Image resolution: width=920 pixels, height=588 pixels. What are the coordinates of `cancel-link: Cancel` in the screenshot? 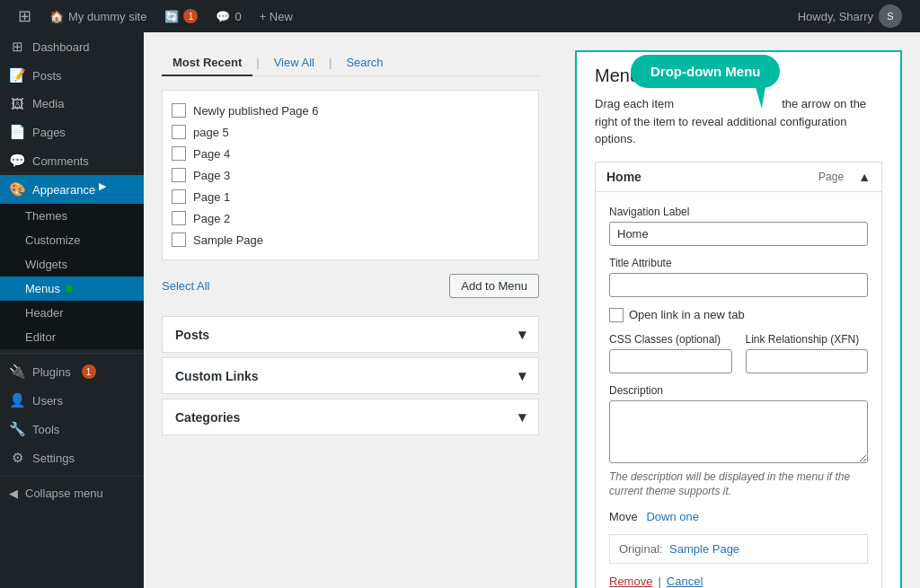 It's located at (685, 582).